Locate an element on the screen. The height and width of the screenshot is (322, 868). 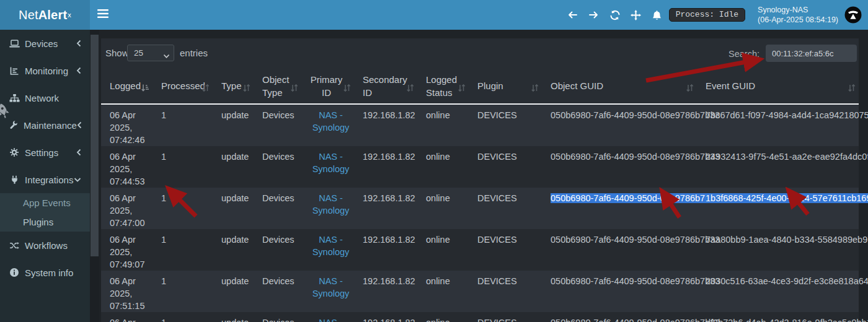
search-label: Search: is located at coordinates (744, 54).